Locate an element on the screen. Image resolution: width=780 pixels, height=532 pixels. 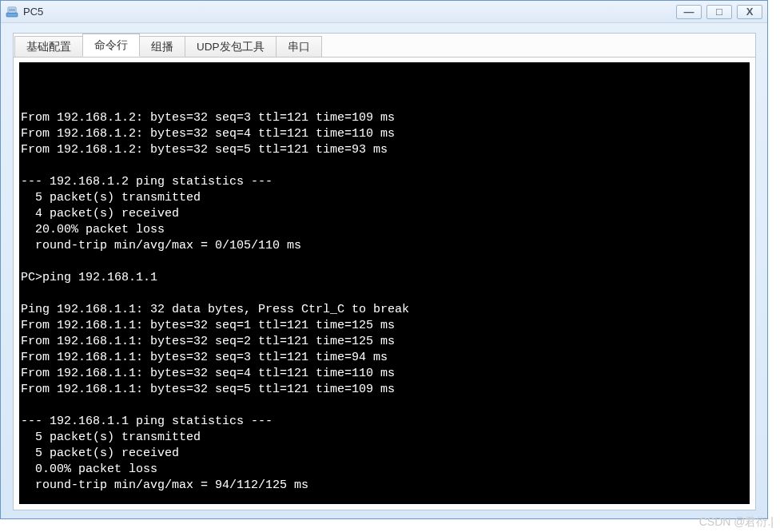
terminal-line: --- 192.168.1.1 ping statistics --- is located at coordinates (384, 422).